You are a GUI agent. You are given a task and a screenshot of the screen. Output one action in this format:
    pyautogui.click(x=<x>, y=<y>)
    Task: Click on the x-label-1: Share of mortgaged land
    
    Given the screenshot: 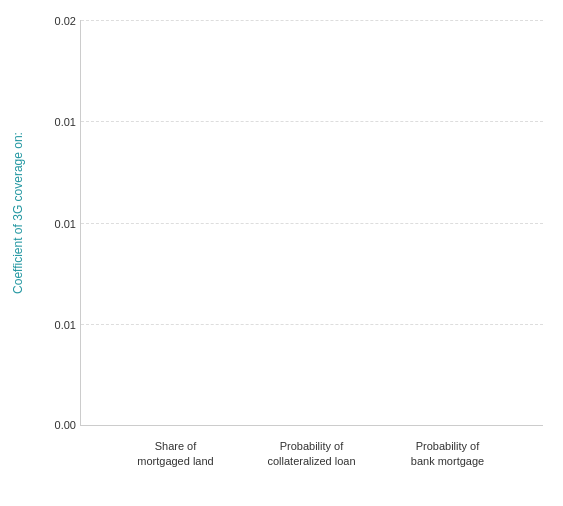 What is the action you would take?
    pyautogui.click(x=176, y=454)
    